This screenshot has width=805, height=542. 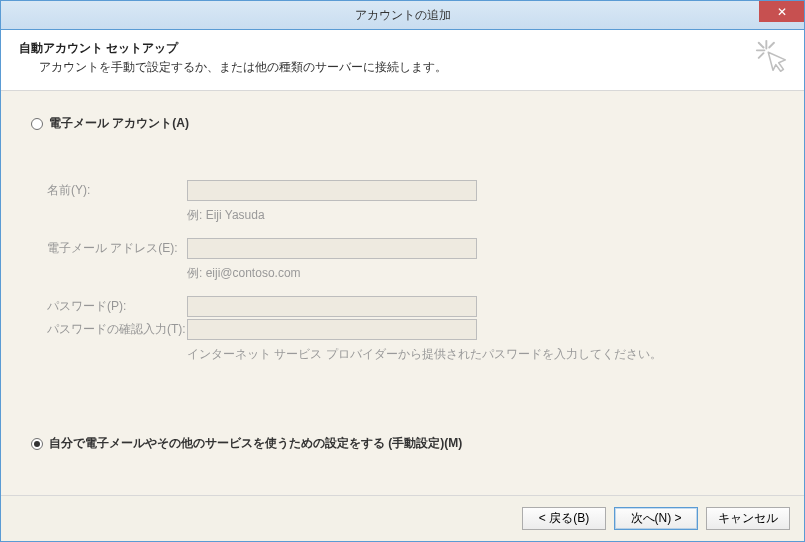 What do you see at coordinates (332, 248) in the screenshot?
I see `email-input` at bounding box center [332, 248].